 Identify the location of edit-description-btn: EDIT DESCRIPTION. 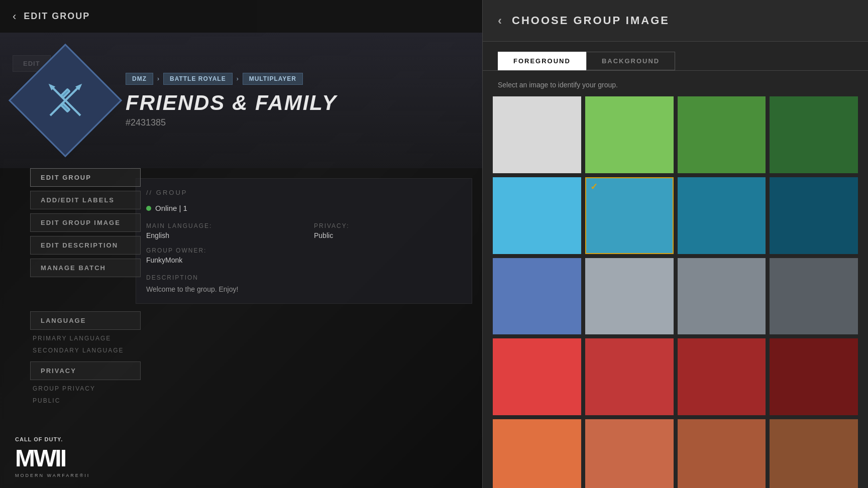
(85, 245).